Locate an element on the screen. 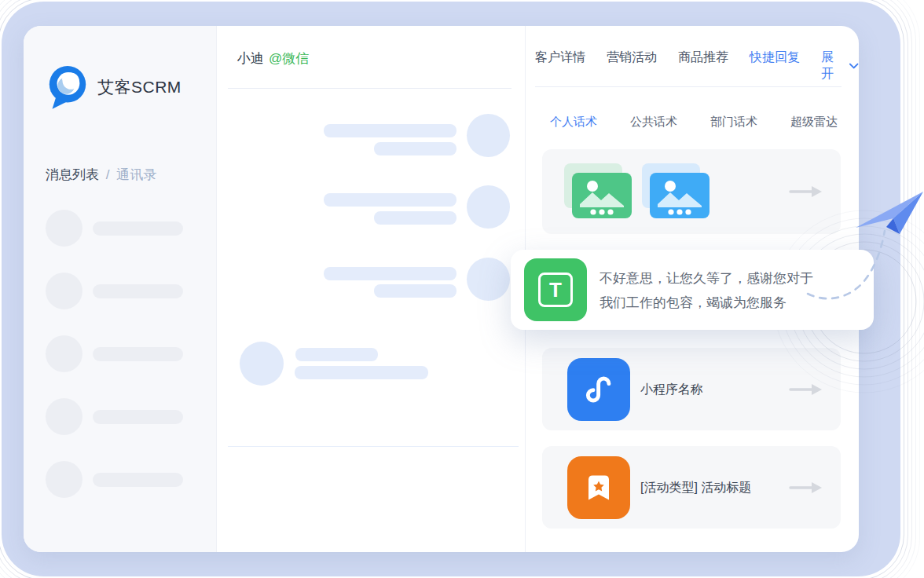 This screenshot has width=924, height=578. quick-reply-card-images is located at coordinates (691, 192).